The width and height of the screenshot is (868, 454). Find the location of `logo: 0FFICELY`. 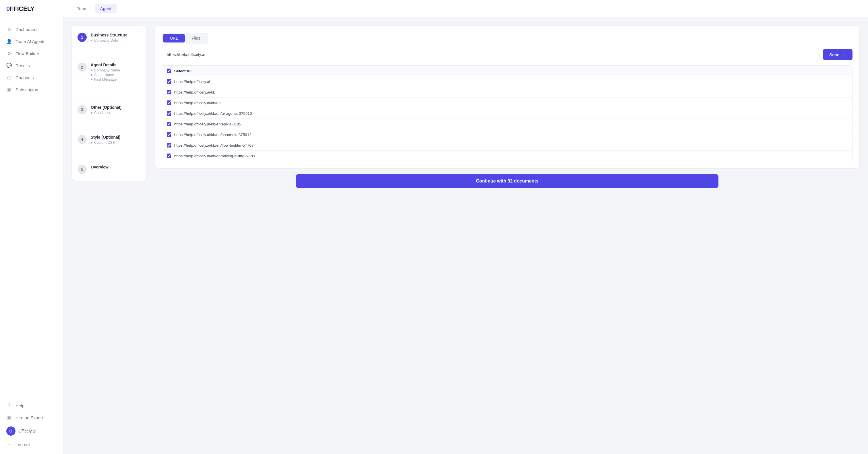

logo: 0FFICELY is located at coordinates (32, 9).